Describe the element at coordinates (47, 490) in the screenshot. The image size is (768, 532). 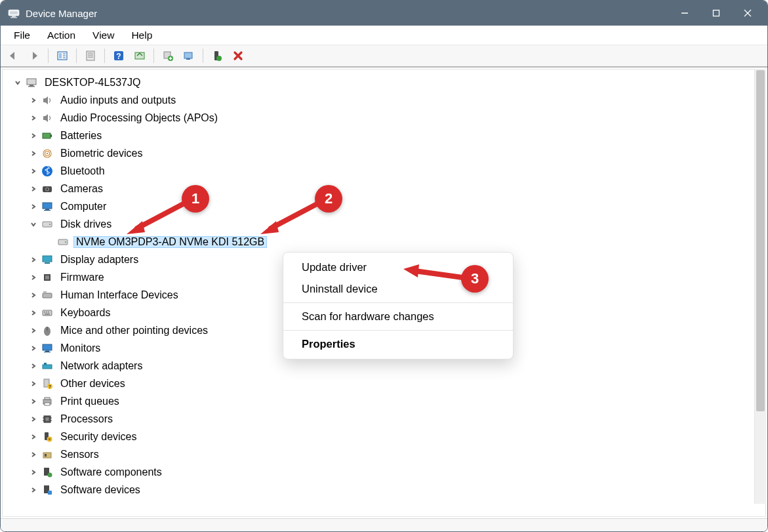
I see `software-device-icon` at that location.